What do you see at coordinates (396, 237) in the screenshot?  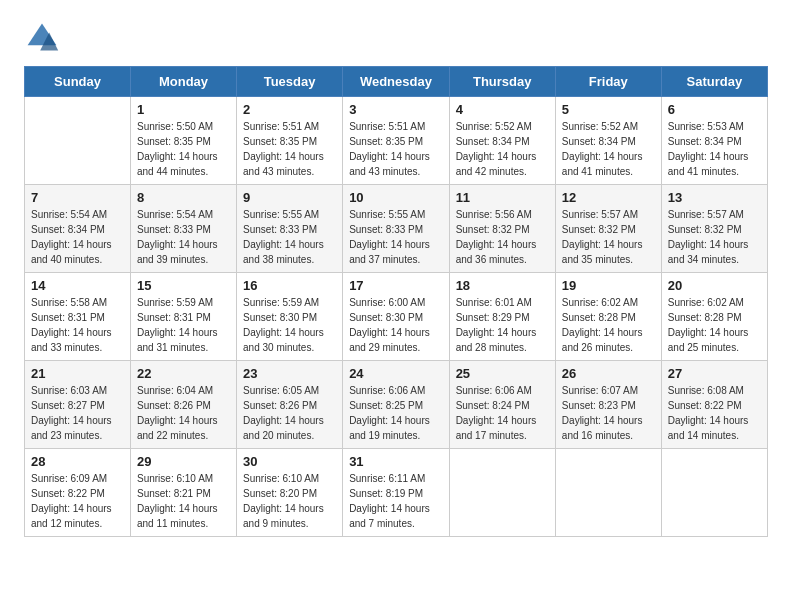 I see `day-info: Sunrise: 5:55 AM Sunset: 8:33 PM Dayligh…` at bounding box center [396, 237].